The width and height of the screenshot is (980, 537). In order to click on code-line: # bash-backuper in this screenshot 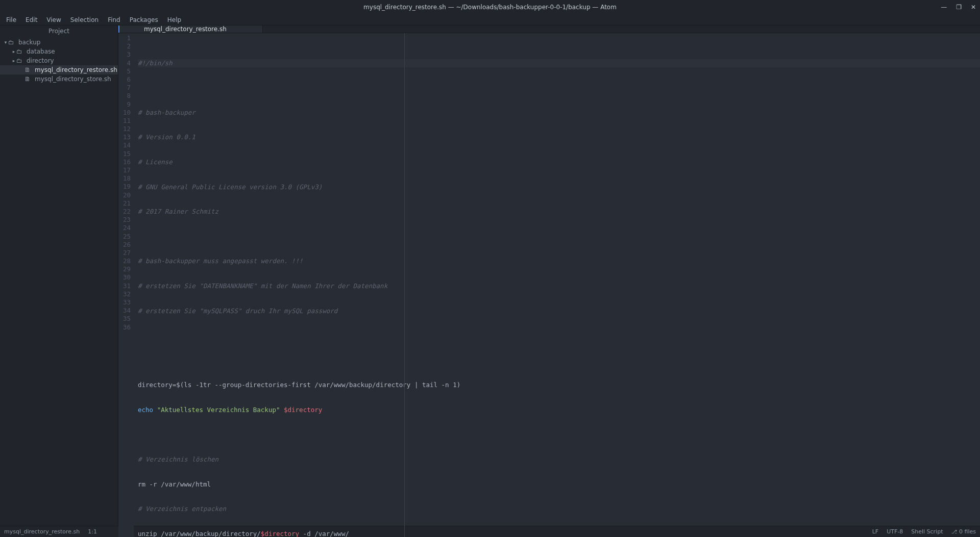, I will do `click(559, 113)`.